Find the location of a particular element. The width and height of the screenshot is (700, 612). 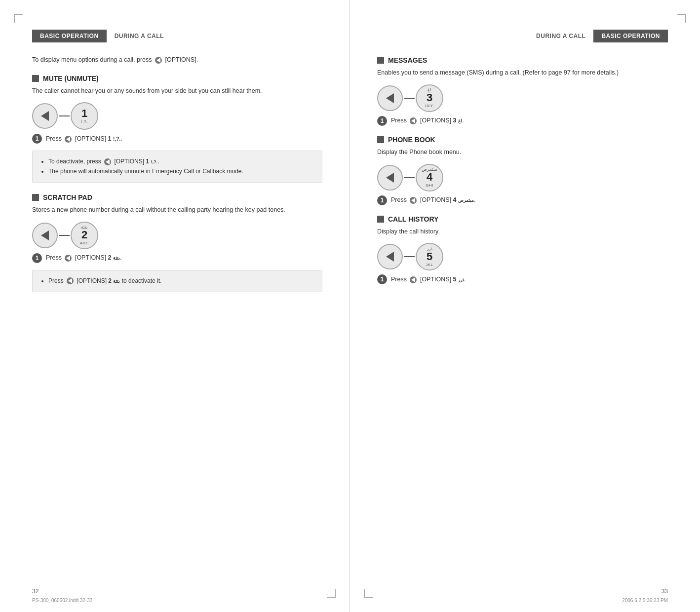

callhistory-options-key is located at coordinates (390, 257).